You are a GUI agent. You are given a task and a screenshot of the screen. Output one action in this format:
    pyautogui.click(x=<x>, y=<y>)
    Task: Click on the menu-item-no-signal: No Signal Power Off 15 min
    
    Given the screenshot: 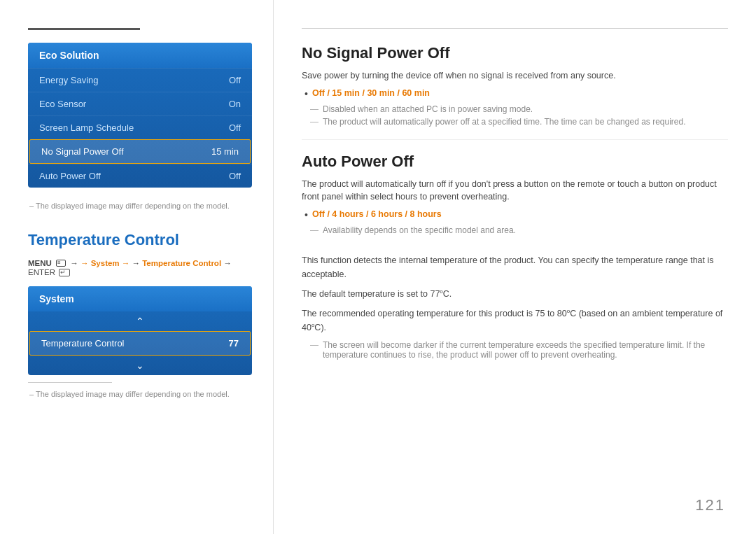 What is the action you would take?
    pyautogui.click(x=140, y=151)
    